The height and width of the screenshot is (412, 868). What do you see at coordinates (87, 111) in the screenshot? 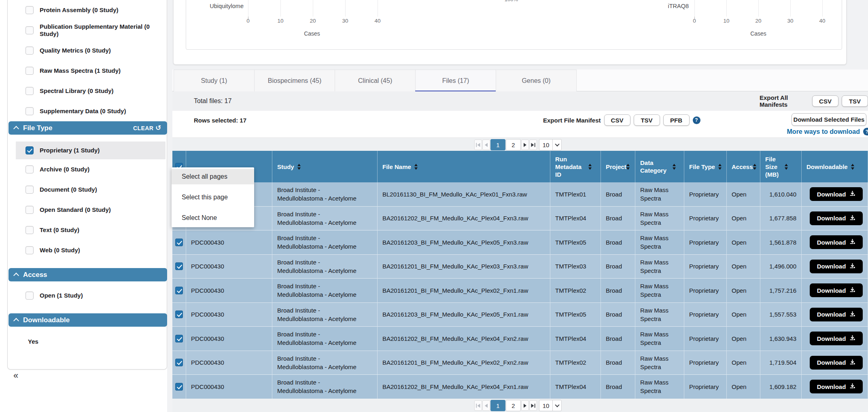
I see `facet-item-supplementary-data-0-study: Supplementary Data (0 Study)` at bounding box center [87, 111].